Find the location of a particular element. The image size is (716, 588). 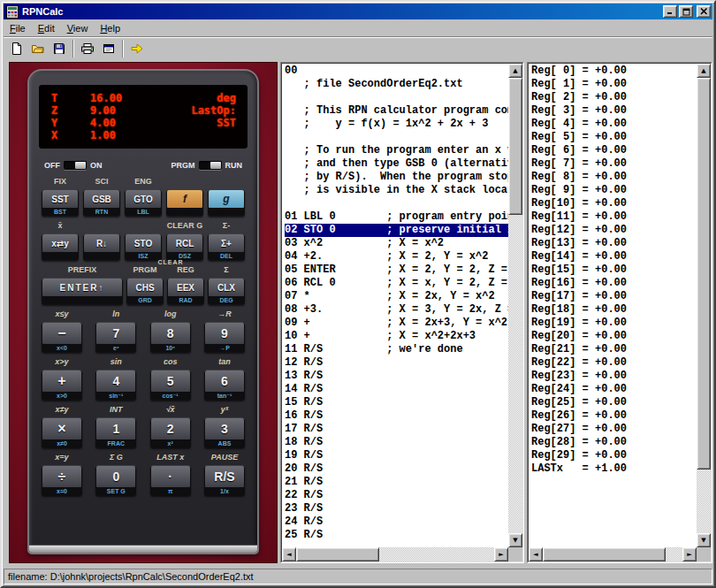

register-line: Reg[ 5] = +0.00 is located at coordinates (613, 138).